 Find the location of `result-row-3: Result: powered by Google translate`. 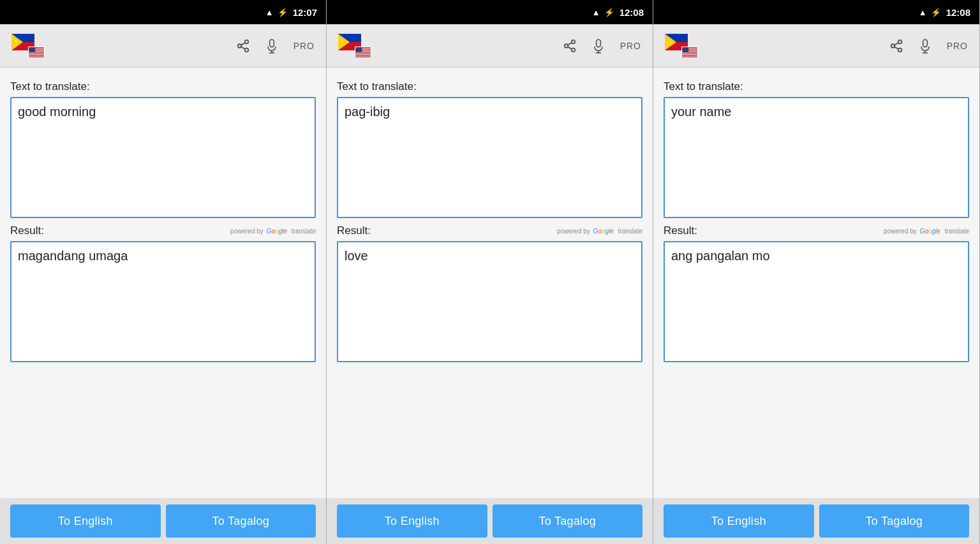

result-row-3: Result: powered by Google translate is located at coordinates (817, 231).